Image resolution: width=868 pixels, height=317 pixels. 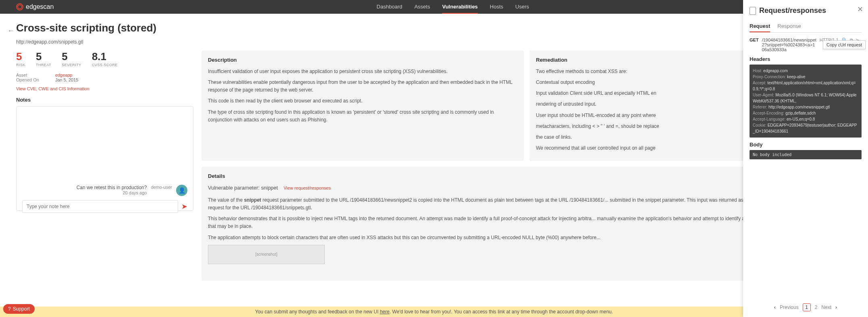 What do you see at coordinates (806, 27) in the screenshot?
I see `panel-tabs: Request Response` at bounding box center [806, 27].